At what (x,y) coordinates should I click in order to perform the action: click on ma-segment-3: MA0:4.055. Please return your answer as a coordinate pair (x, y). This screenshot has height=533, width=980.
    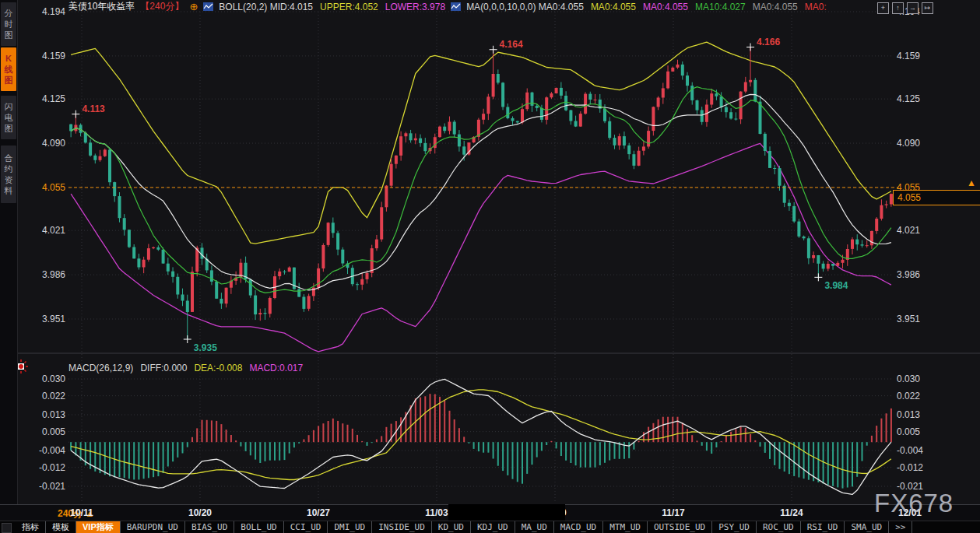
    Looking at the image, I should click on (666, 7).